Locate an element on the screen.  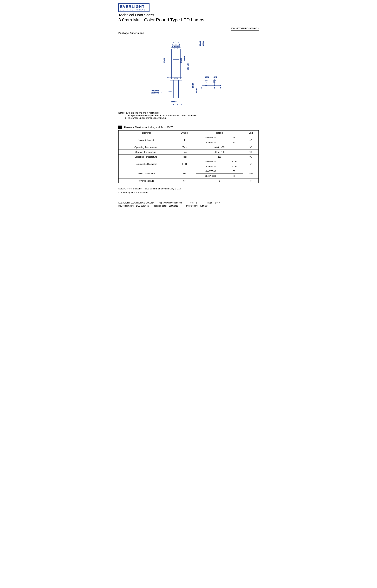
footer-device-row: Device Number : DLE-0001666 Prepared dat… is located at coordinates (169, 206).